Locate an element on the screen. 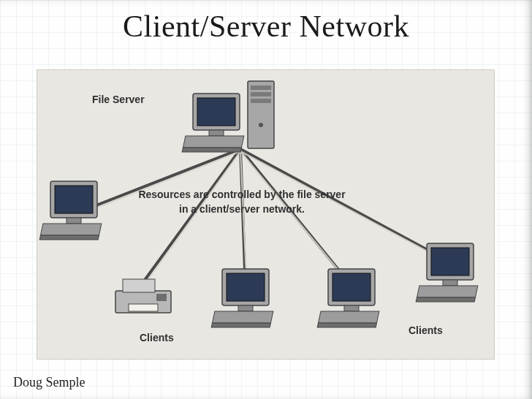  slide-footer: Doug Semple is located at coordinates (50, 383).